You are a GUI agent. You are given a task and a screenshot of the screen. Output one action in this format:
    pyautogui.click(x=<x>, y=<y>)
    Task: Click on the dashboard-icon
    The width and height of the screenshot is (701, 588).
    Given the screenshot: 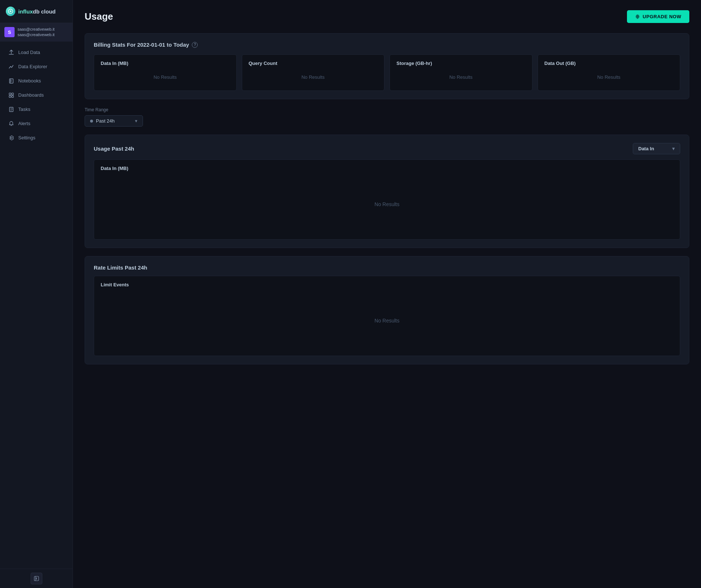 What is the action you would take?
    pyautogui.click(x=11, y=95)
    